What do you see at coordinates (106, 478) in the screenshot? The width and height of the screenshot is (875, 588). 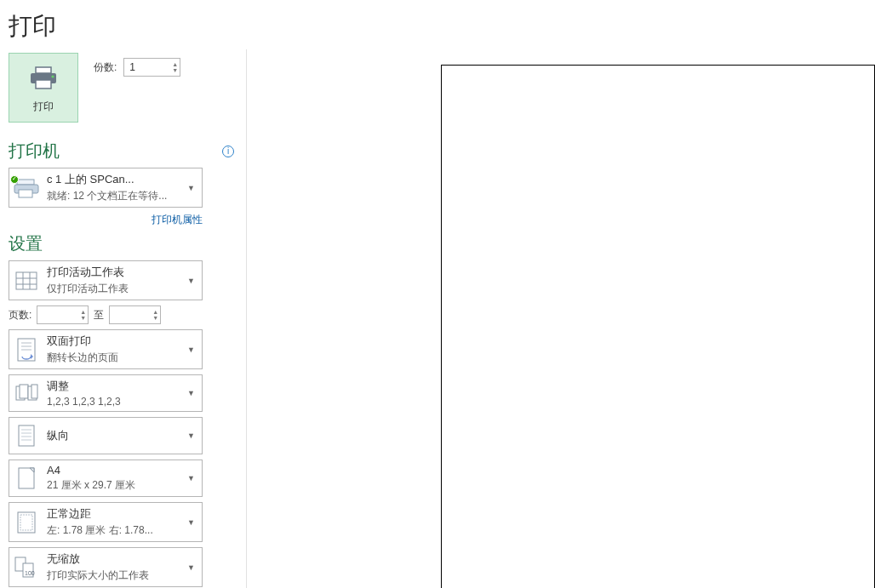 I see `paper-size-selector: A4 21 厘米 x 29.7 厘米 ▼` at bounding box center [106, 478].